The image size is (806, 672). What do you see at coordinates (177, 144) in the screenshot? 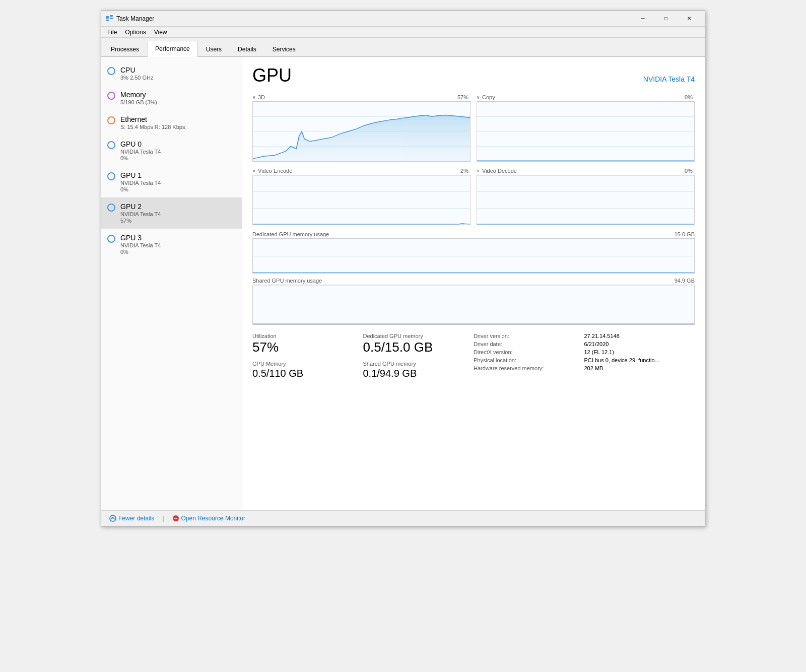
I see `gpu0-title: GPU 0` at bounding box center [177, 144].